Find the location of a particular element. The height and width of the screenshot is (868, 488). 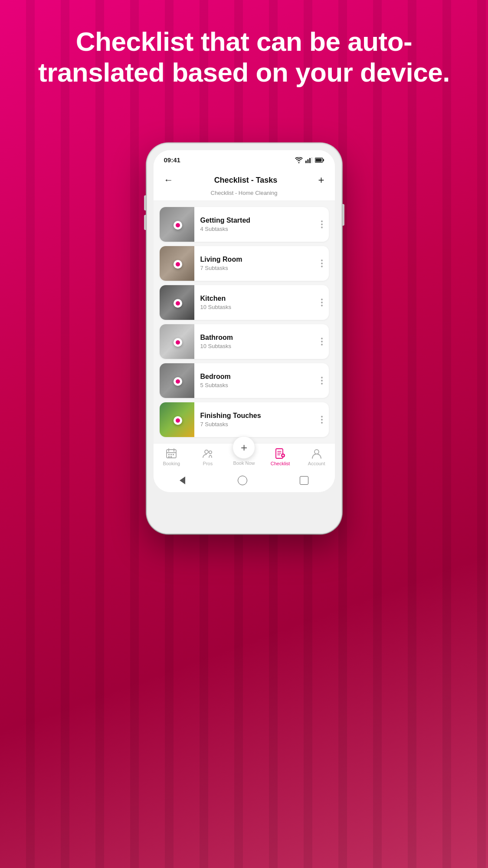

nav-item-account: Account is located at coordinates (317, 457).